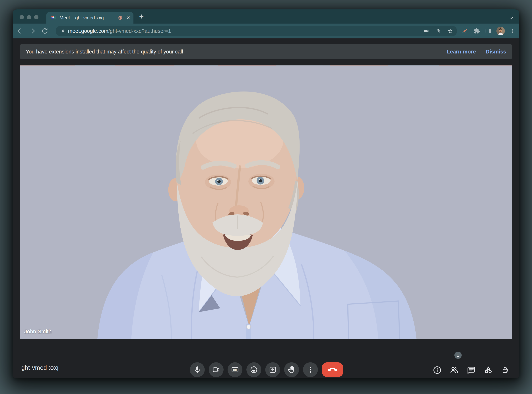 The height and width of the screenshot is (394, 532). I want to click on reactions-button, so click(254, 370).